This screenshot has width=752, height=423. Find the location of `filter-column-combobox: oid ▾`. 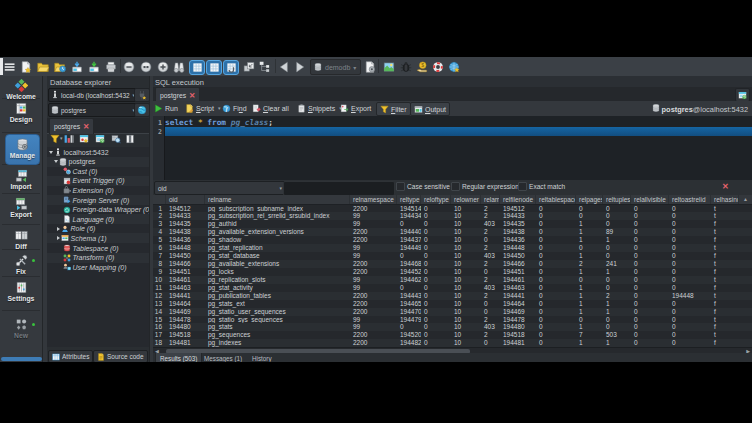

filter-column-combobox: oid ▾ is located at coordinates (220, 188).